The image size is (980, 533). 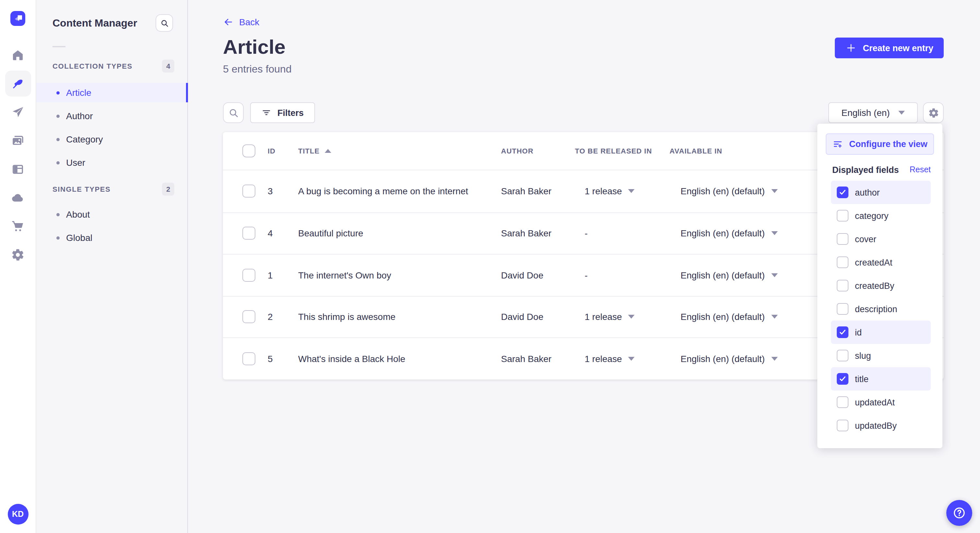 I want to click on view-settings-popover: Configure the view Displayed fields Rese…, so click(x=880, y=286).